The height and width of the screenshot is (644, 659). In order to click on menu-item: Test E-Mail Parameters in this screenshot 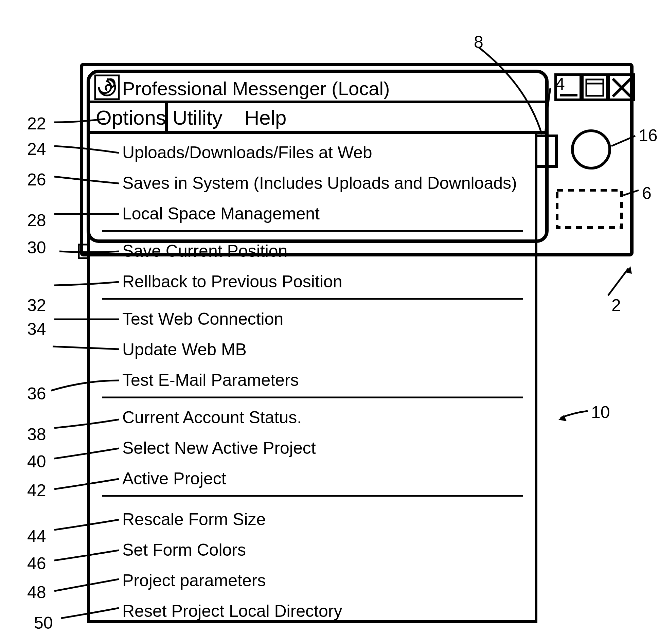, I will do `click(211, 380)`.